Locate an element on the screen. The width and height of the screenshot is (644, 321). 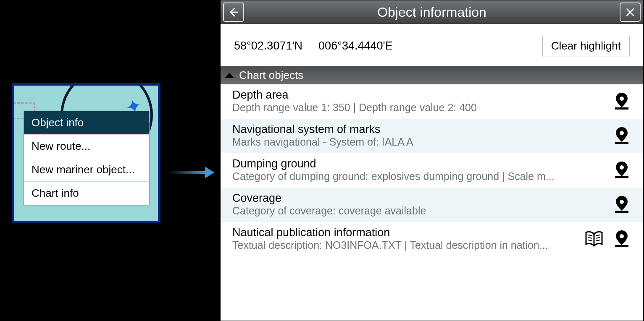
chart-object-title: Depth area is located at coordinates (420, 95).